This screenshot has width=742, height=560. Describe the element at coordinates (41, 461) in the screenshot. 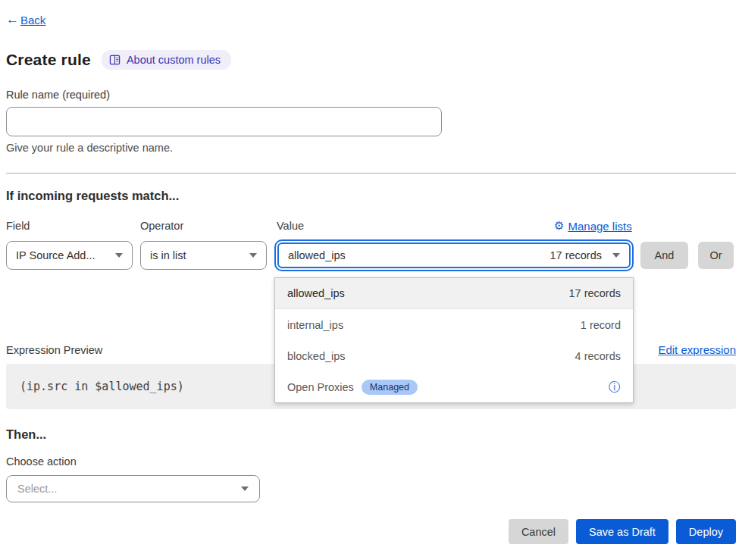

I see `choose-action-label: Choose action` at that location.